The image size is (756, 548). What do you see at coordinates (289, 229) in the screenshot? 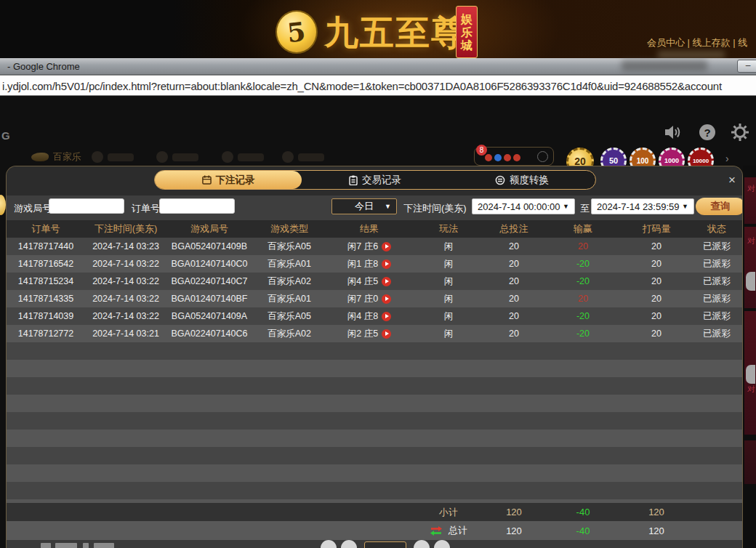
I see `col-game-type: 游戏类型` at bounding box center [289, 229].